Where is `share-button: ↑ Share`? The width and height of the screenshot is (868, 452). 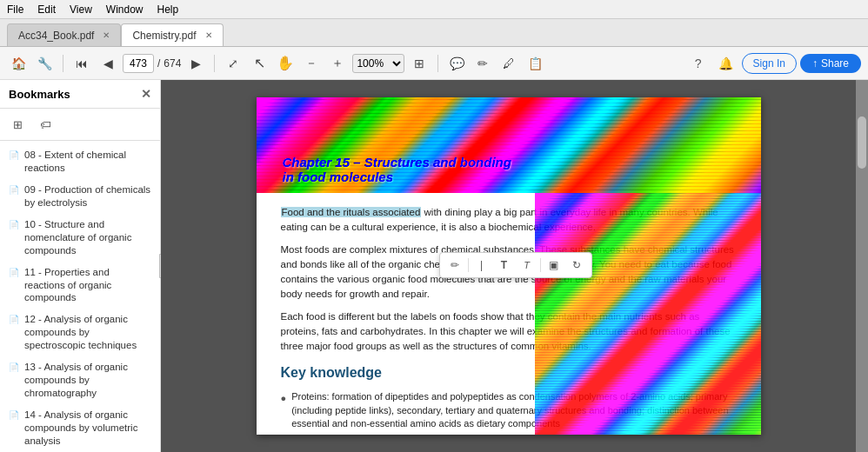
share-button: ↑ Share is located at coordinates (831, 63).